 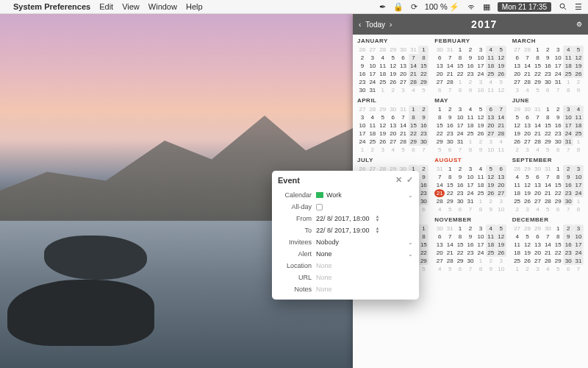 What do you see at coordinates (537, 244) in the screenshot?
I see `day-cell: 13` at bounding box center [537, 244].